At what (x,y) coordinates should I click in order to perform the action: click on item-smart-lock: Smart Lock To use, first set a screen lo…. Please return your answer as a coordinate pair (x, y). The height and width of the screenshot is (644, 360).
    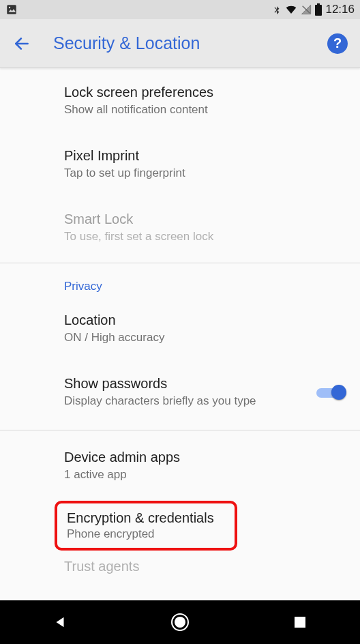
    Looking at the image, I should click on (180, 228).